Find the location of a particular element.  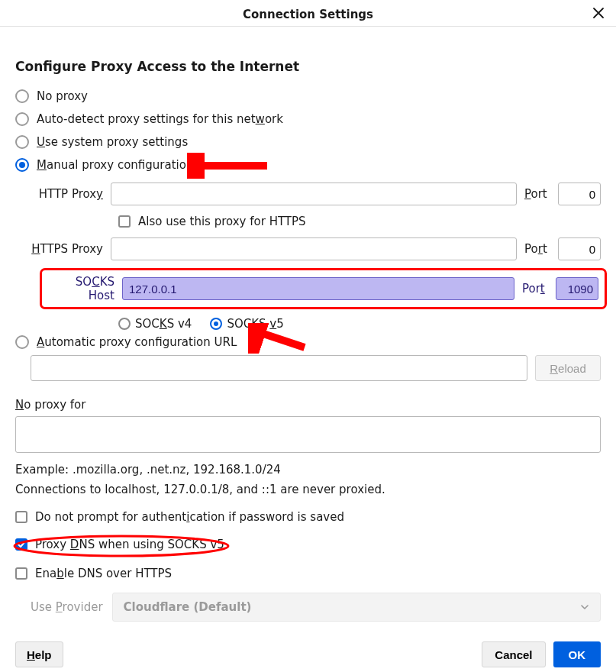

close-icon is located at coordinates (598, 13).